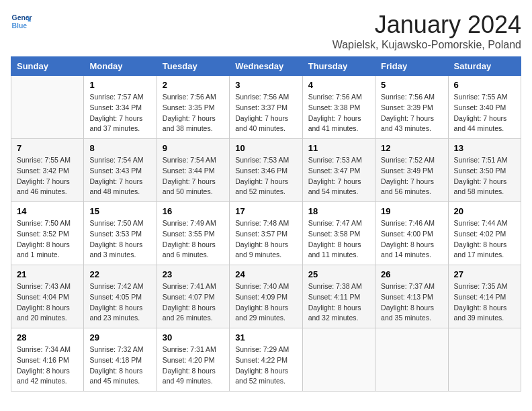  What do you see at coordinates (427, 45) in the screenshot?
I see `location-title: Wapielsk, Kujawsko-Pomorskie, Poland` at bounding box center [427, 45].